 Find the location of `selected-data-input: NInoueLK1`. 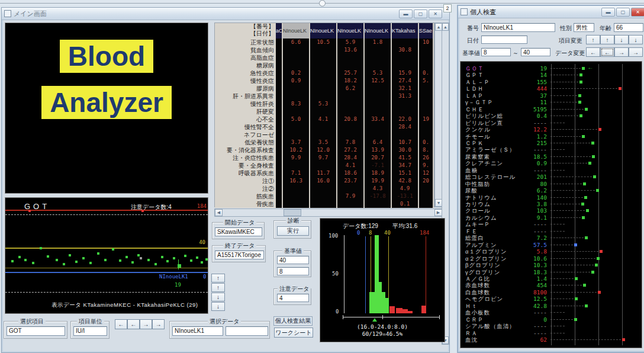

selected-data-input: NInoueLK1 is located at coordinates (198, 331).